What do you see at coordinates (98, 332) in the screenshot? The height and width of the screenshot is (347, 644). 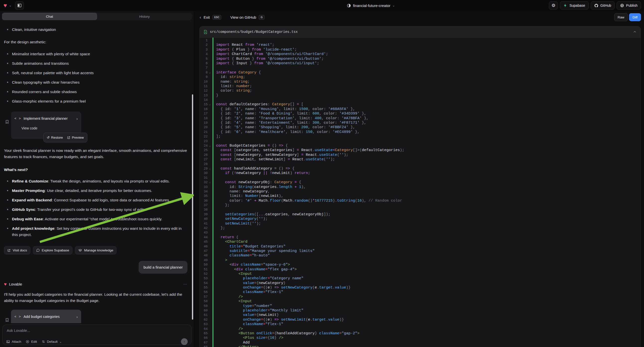 I see `chat-input` at bounding box center [98, 332].